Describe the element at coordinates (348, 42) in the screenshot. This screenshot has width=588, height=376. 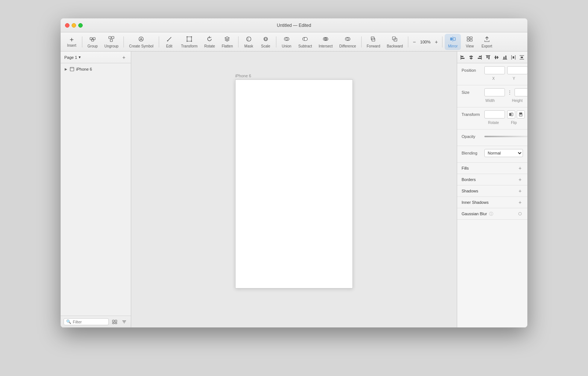
I see `difference-button: Difference` at that location.